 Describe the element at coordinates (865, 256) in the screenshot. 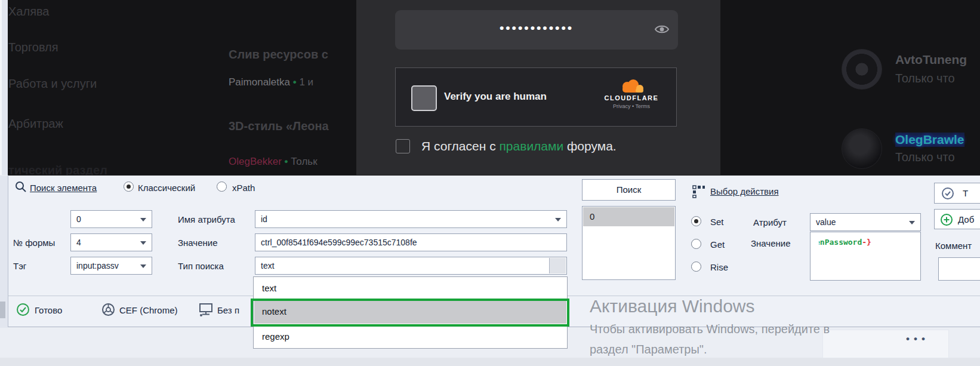

I see `action-value-textarea: enPassword-}` at that location.